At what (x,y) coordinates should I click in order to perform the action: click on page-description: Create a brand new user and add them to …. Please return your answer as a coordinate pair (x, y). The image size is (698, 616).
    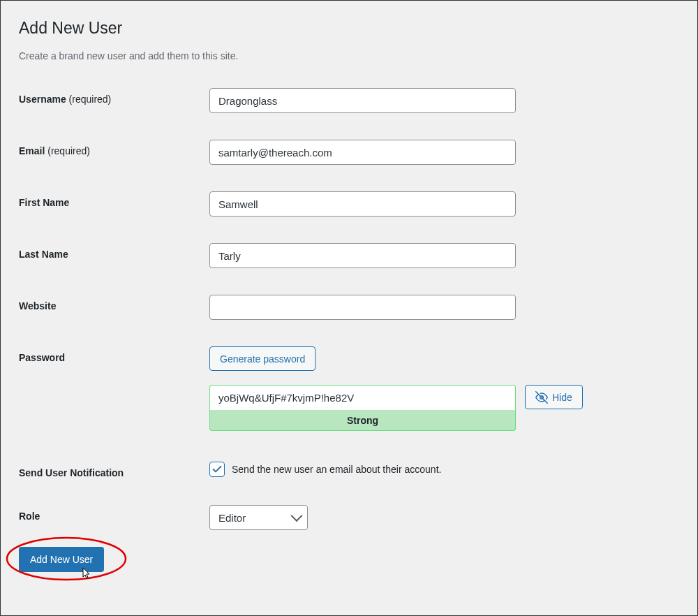
    Looking at the image, I should click on (349, 56).